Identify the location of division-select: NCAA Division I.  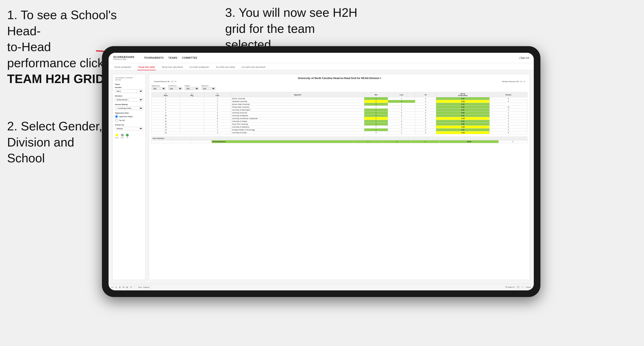
(129, 100).